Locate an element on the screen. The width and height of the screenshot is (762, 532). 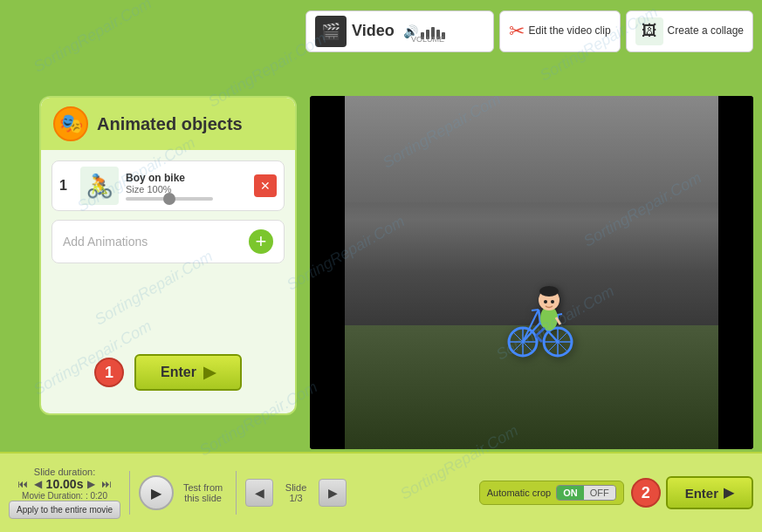
enter-arrow-icon: ▶ is located at coordinates (209, 372).